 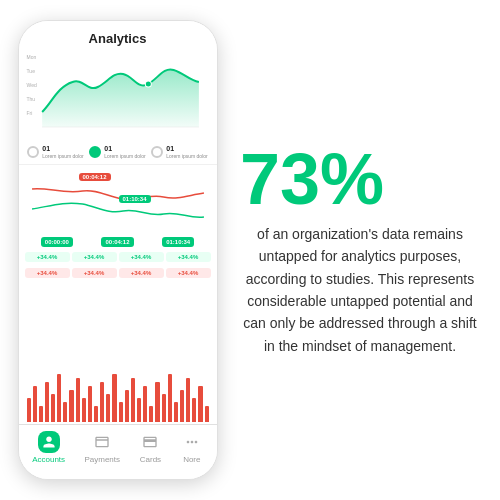 I want to click on nav-payments: Payments, so click(x=102, y=451).